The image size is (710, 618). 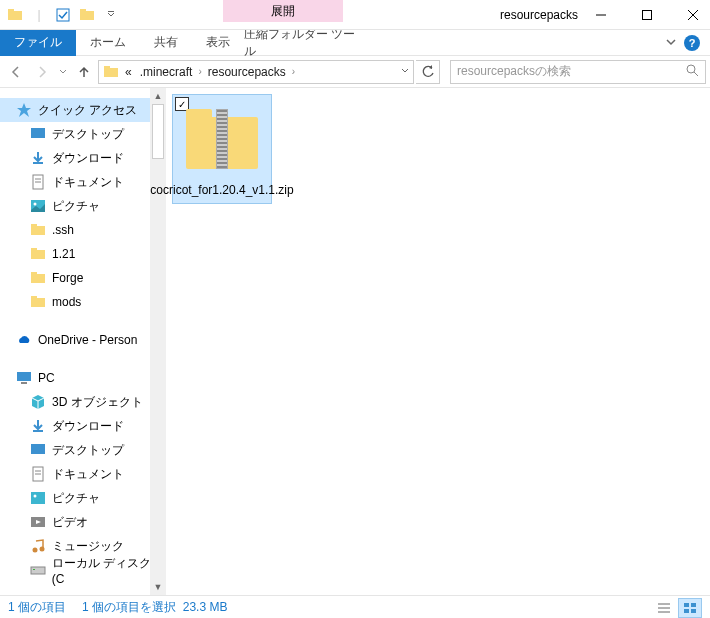 What do you see at coordinates (355, 15) in the screenshot?
I see `title-bar: | 展開 resourcepacks` at bounding box center [355, 15].